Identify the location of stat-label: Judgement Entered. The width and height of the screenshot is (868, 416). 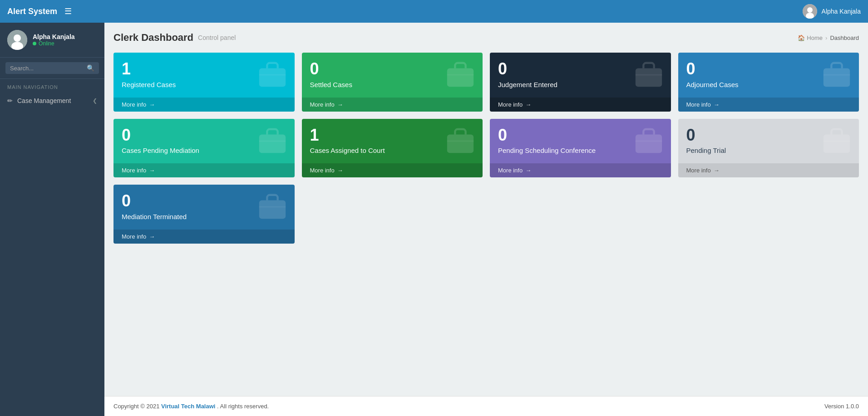
(528, 84).